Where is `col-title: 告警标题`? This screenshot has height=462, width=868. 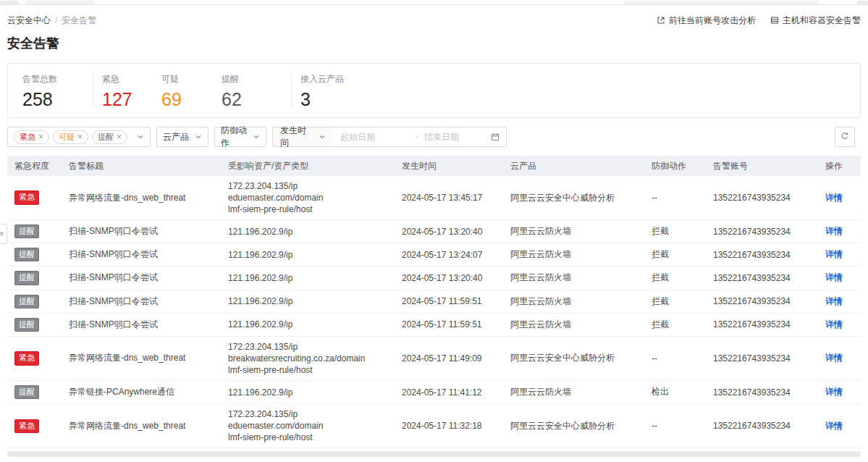
col-title: 告警标题 is located at coordinates (141, 167).